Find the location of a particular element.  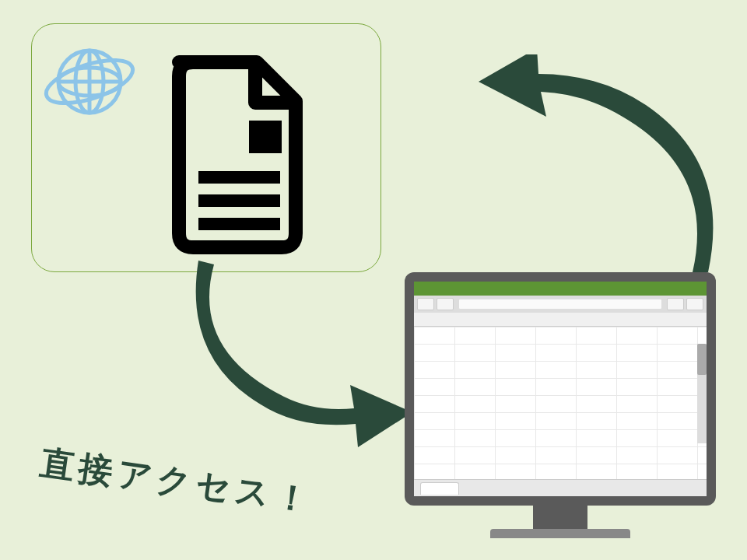

toolbar-address-bar is located at coordinates (560, 304).